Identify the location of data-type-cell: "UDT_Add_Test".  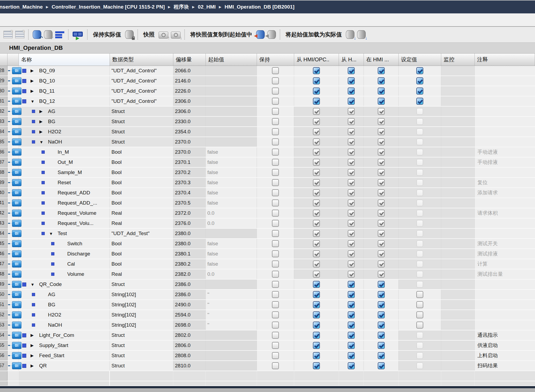
(141, 233).